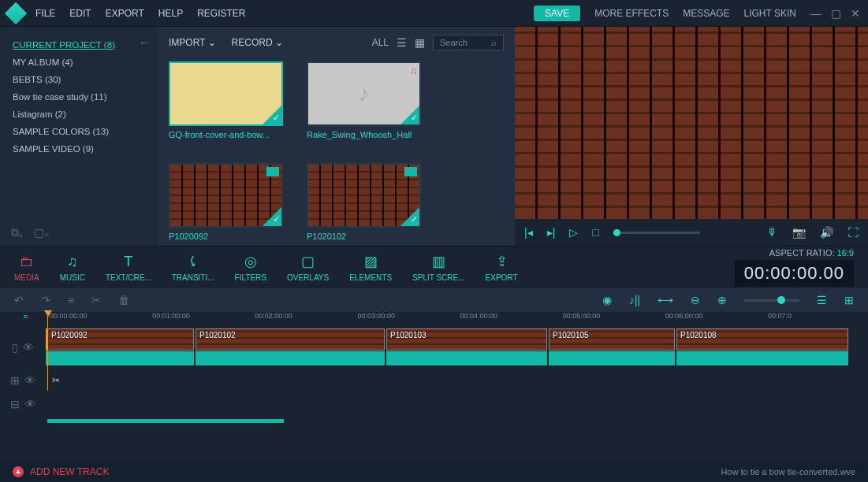 The width and height of the screenshot is (868, 482). Describe the element at coordinates (73, 268) in the screenshot. I see `tab-music: ♫MUSIC` at that location.